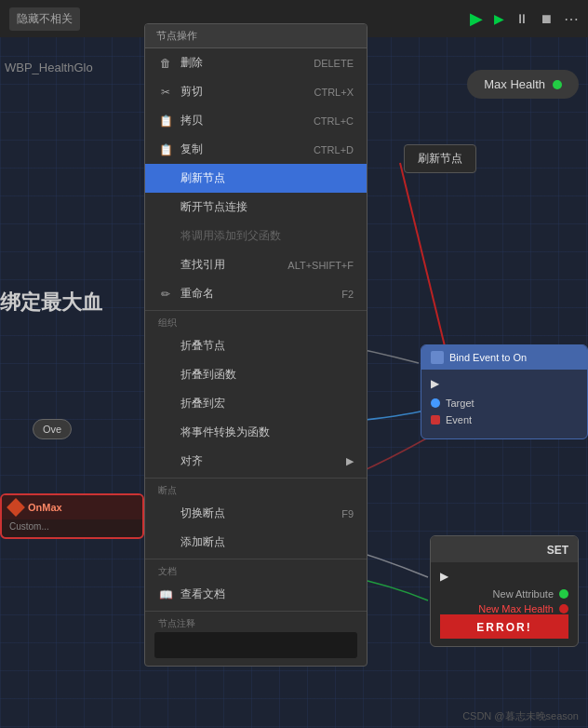 Image resolution: width=588 pixels, height=728 pixels. Describe the element at coordinates (435, 384) in the screenshot. I see `exec-triangle-icon: ▶` at that location.